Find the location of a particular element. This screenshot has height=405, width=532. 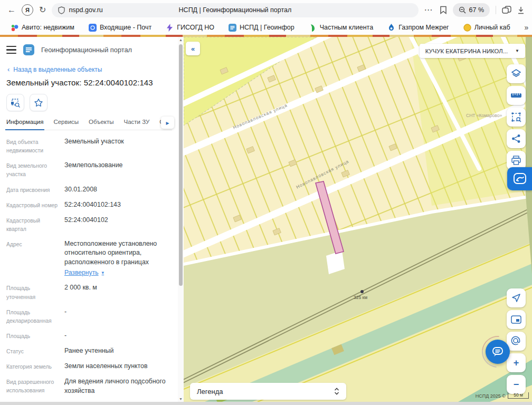

railway-marker-label: 325 км is located at coordinates (360, 297).